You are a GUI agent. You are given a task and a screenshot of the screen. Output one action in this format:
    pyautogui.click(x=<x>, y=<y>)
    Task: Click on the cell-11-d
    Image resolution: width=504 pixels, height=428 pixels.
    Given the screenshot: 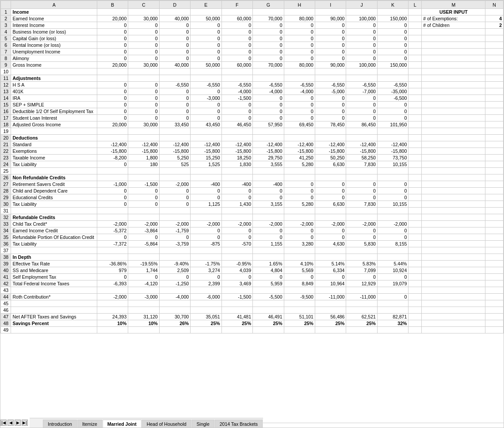 What is the action you would take?
    pyautogui.click(x=175, y=79)
    